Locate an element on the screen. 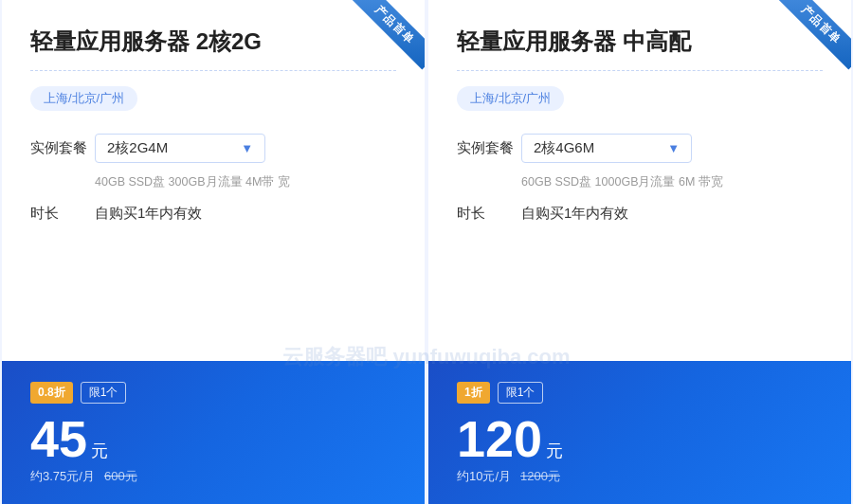 The image size is (853, 504). badge-discount-left: 0.8折 is located at coordinates (51, 392).